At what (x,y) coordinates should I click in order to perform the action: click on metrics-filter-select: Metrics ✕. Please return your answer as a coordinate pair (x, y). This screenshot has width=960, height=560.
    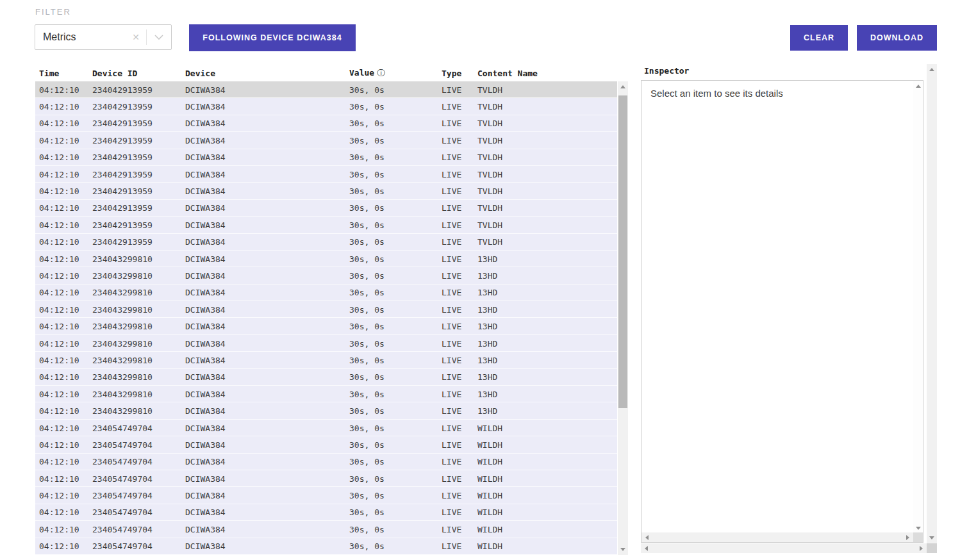
    Looking at the image, I should click on (103, 37).